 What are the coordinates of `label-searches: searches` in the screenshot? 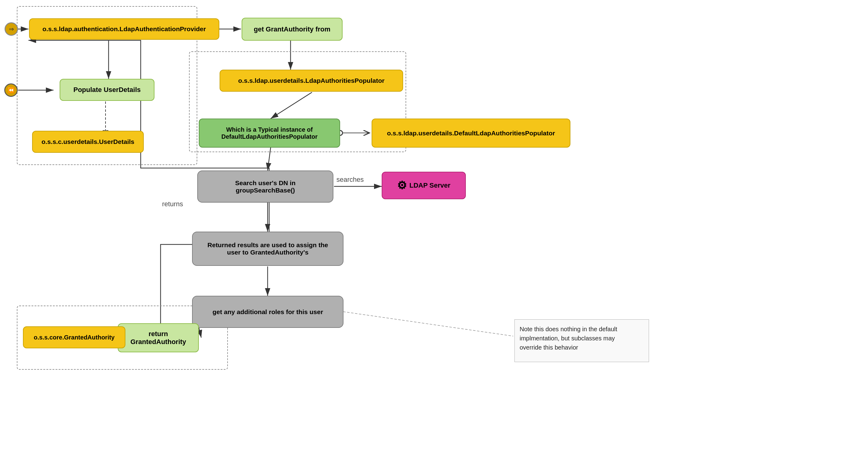 It's located at (350, 180).